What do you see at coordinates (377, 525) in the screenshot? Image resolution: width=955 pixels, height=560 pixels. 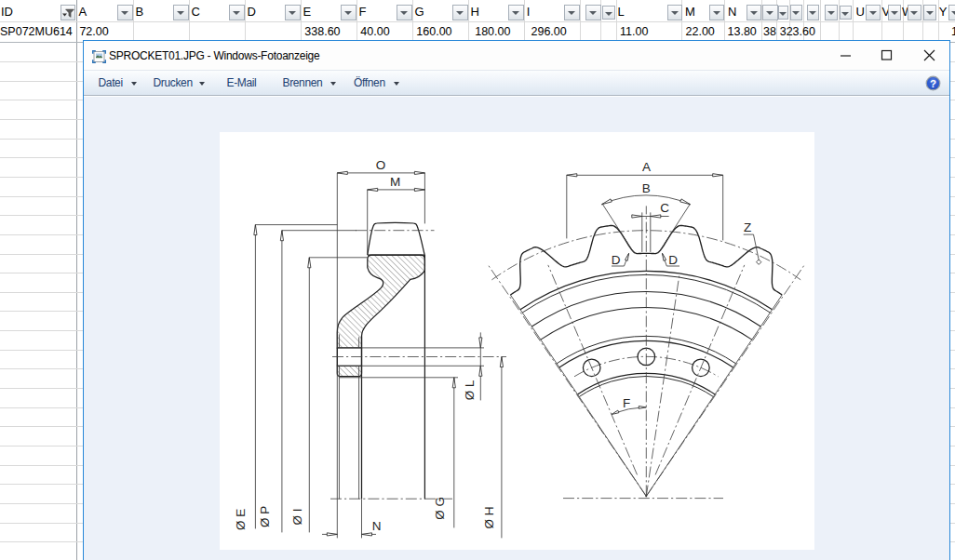 I see `svg-text: N` at bounding box center [377, 525].